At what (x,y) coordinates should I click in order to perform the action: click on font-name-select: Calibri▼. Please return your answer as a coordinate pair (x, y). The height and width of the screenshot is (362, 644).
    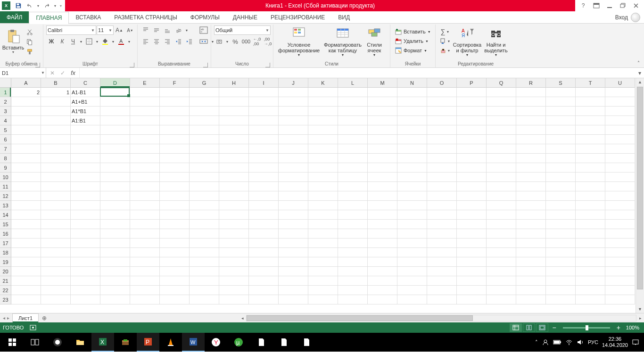
    Looking at the image, I should click on (71, 30).